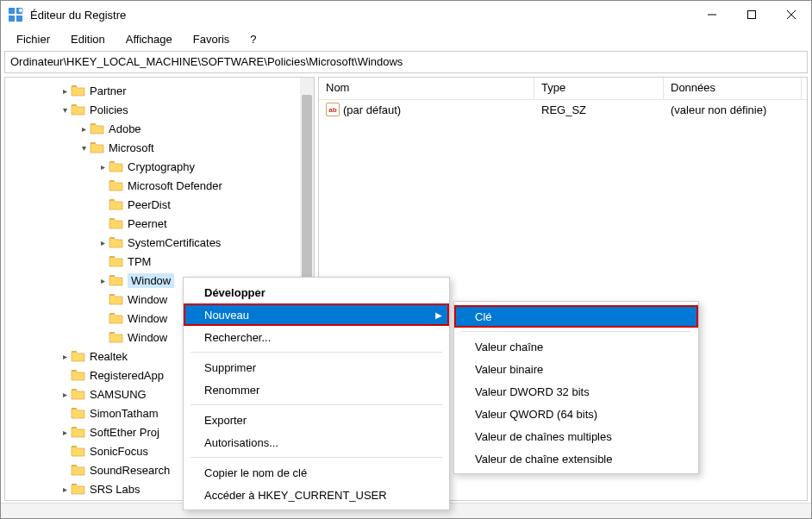 The image size is (812, 519). I want to click on context-menu-item: Rechercher..., so click(316, 337).